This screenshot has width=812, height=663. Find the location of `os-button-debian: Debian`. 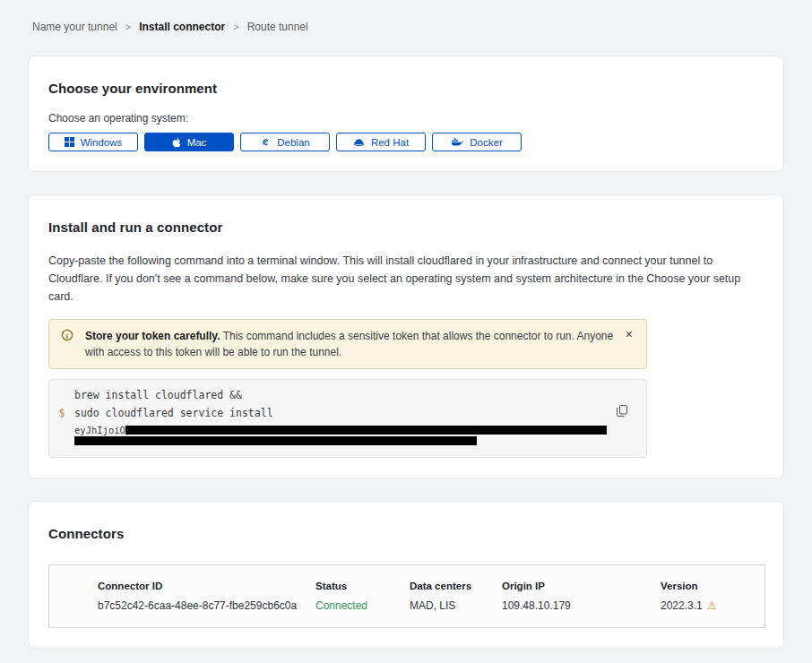

os-button-debian: Debian is located at coordinates (285, 142).